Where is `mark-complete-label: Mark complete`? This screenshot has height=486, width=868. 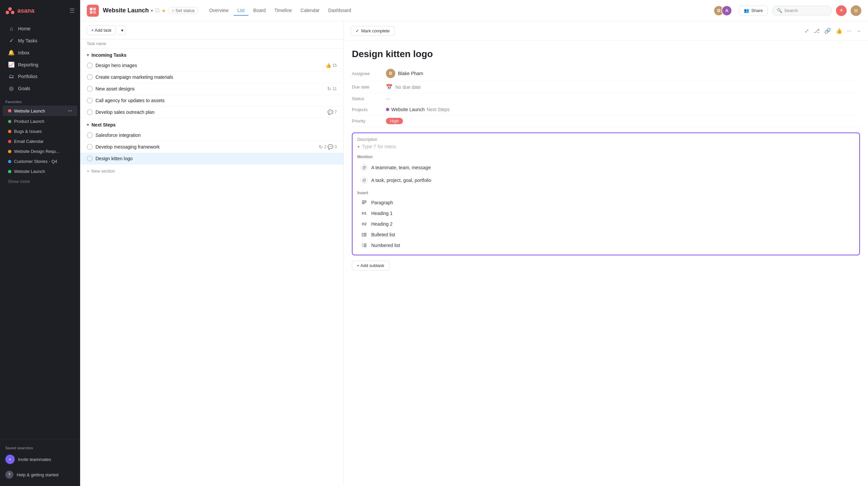
mark-complete-label: Mark complete is located at coordinates (375, 31).